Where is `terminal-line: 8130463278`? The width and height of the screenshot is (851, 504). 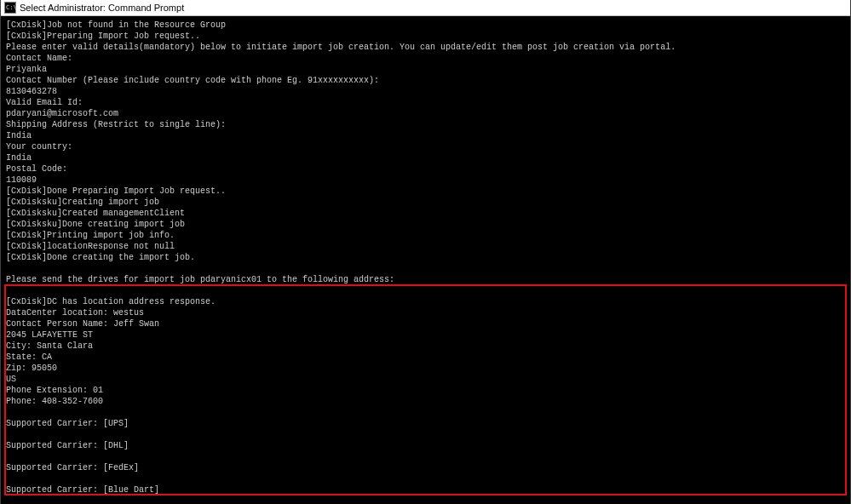 terminal-line: 8130463278 is located at coordinates (426, 92).